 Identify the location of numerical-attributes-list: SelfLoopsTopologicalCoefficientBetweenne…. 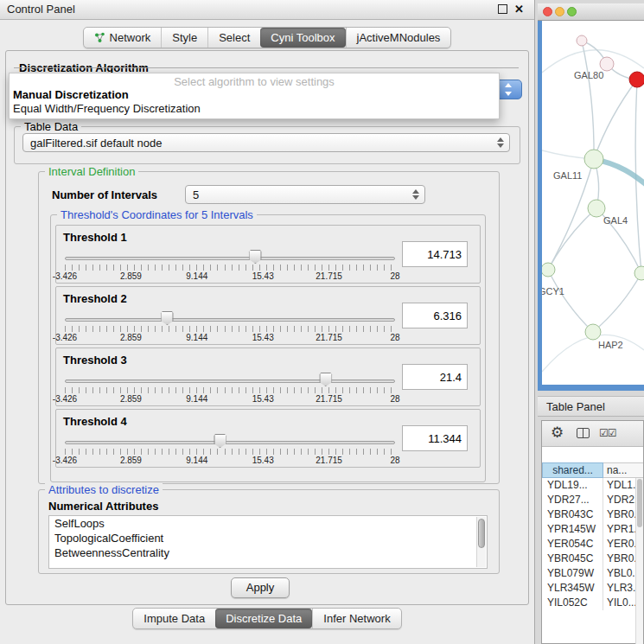
(268, 542).